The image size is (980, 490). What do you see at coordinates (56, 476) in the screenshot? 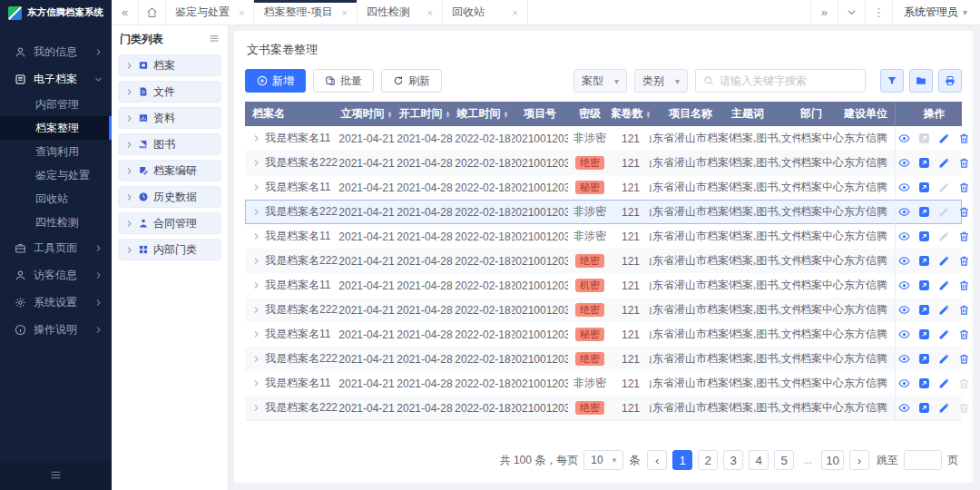
I see `sidebar-collapse-icon` at bounding box center [56, 476].